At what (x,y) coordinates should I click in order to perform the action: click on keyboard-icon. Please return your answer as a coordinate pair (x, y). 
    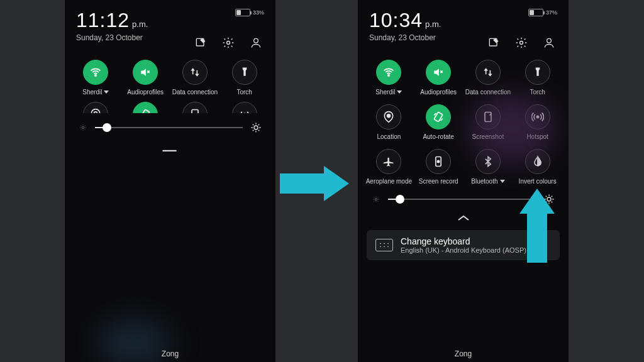
    Looking at the image, I should click on (384, 245).